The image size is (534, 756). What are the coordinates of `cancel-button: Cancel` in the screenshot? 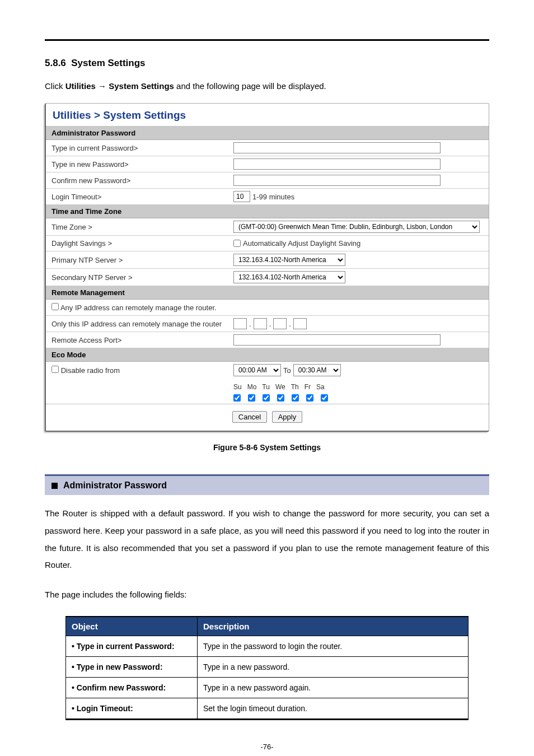 It's located at (250, 417).